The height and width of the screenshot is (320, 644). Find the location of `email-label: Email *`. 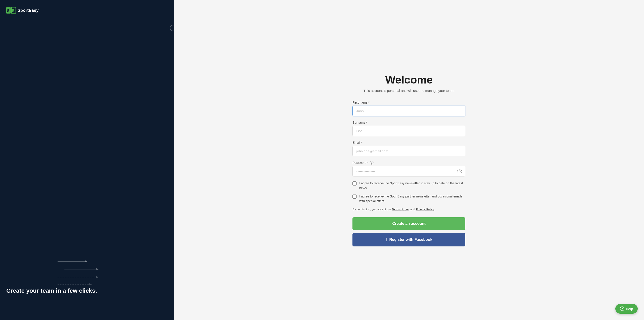

email-label: Email * is located at coordinates (409, 142).